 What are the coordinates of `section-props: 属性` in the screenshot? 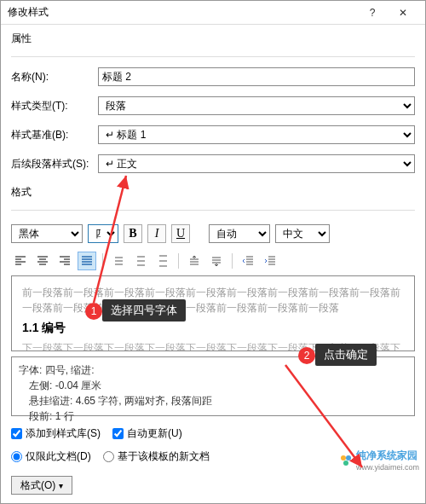 It's located at (213, 39).